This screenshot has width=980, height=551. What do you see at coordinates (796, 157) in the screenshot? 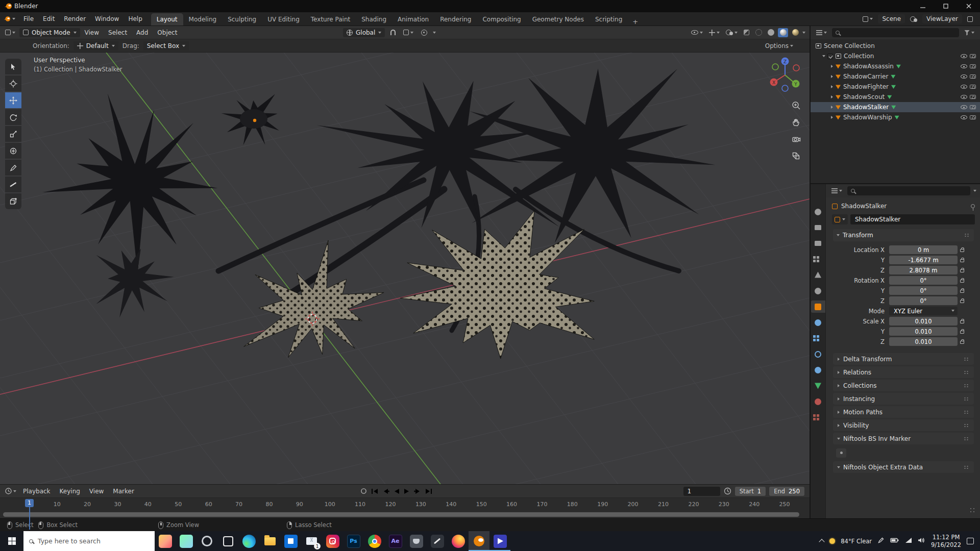
I see `ortho-perspective-button` at bounding box center [796, 157].